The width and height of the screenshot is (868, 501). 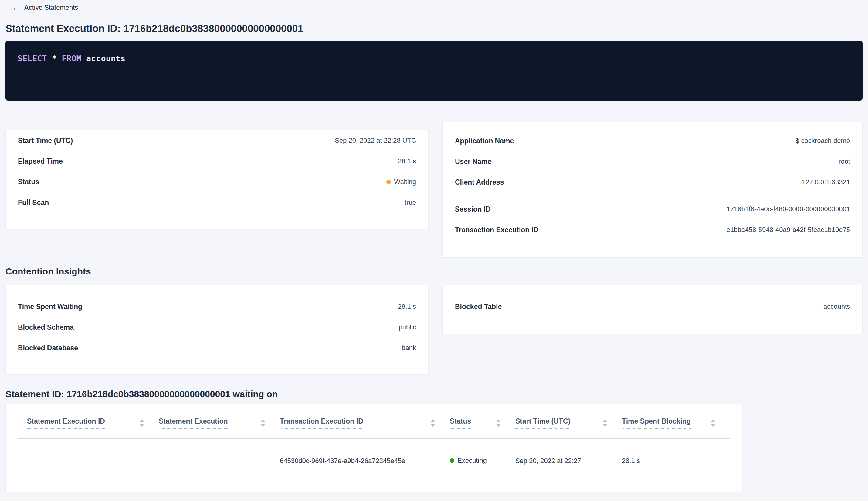 I want to click on column-header-transaction-execution-id: Transaction Execution ID, so click(x=365, y=423).